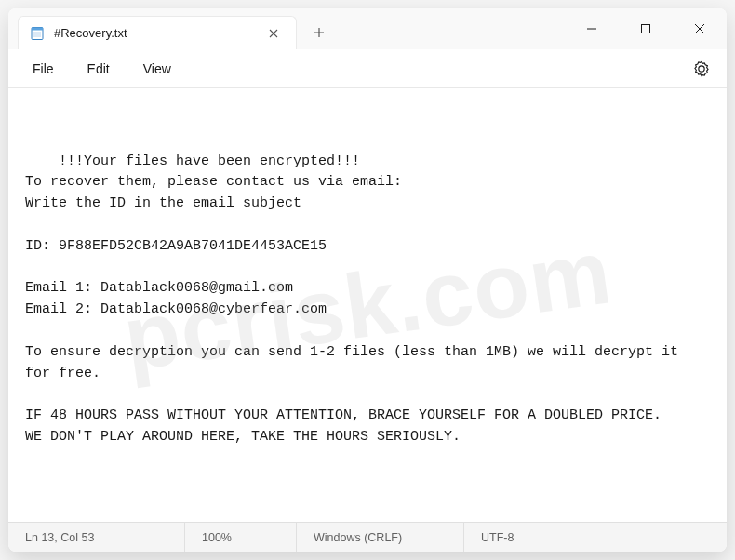 This screenshot has height=560, width=735. Describe the element at coordinates (700, 29) in the screenshot. I see `close-button` at that location.